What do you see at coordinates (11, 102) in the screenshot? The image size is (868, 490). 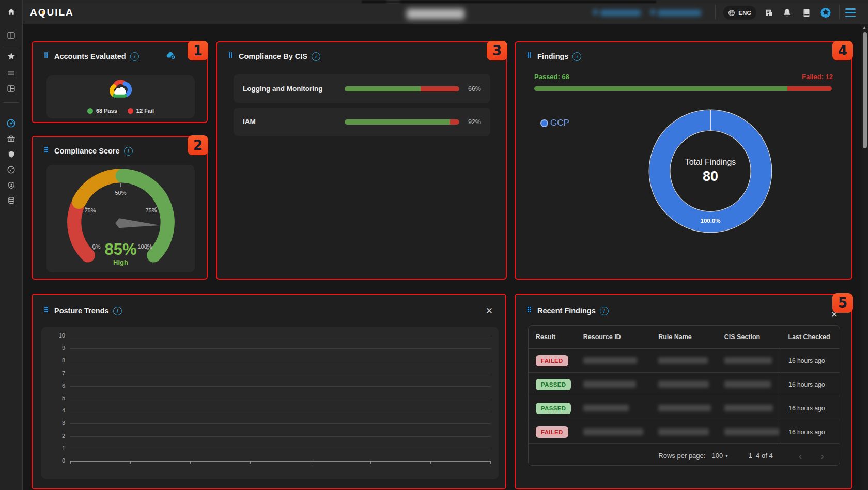 I see `sidebar-divider` at bounding box center [11, 102].